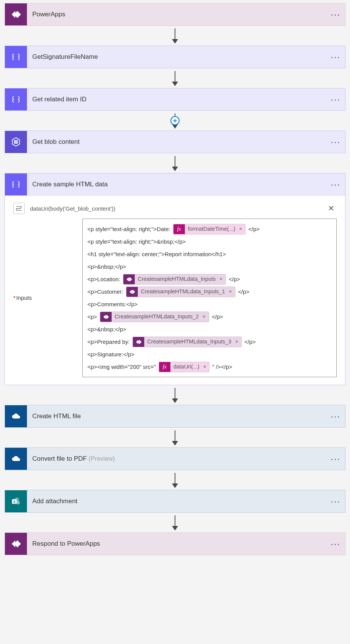 This screenshot has width=350, height=644. I want to click on peek-expression: dataUri(body('Get_blob_content')), so click(178, 209).